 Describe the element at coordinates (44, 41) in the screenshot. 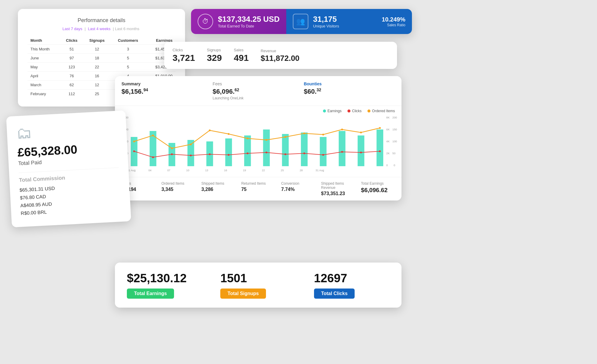

I see `col-month: Month` at that location.